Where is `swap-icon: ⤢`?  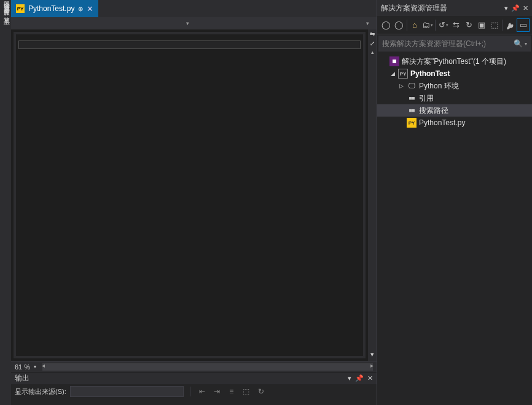 swap-icon: ⤢ is located at coordinates (372, 43).